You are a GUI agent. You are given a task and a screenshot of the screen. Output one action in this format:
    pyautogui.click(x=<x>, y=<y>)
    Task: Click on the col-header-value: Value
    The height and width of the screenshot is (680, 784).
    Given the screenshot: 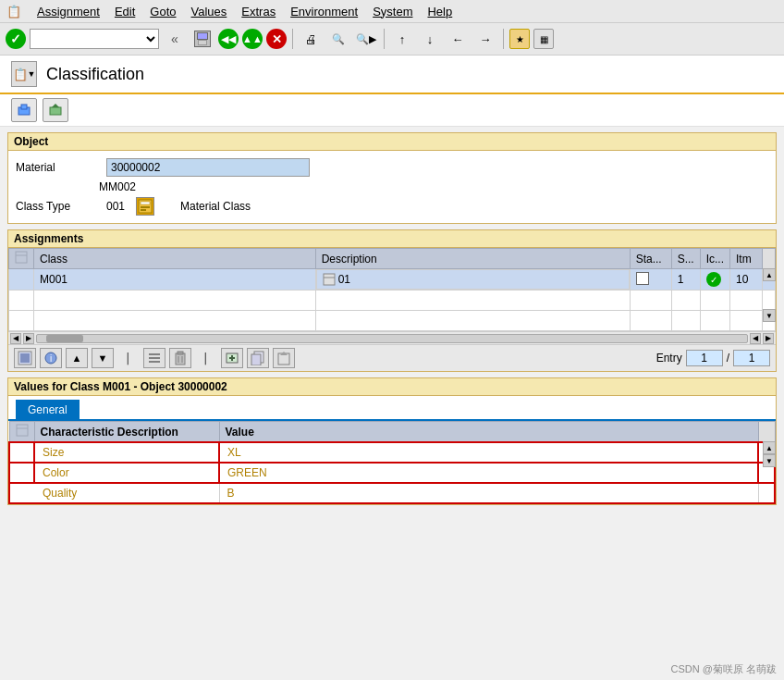 What is the action you would take?
    pyautogui.click(x=488, y=433)
    